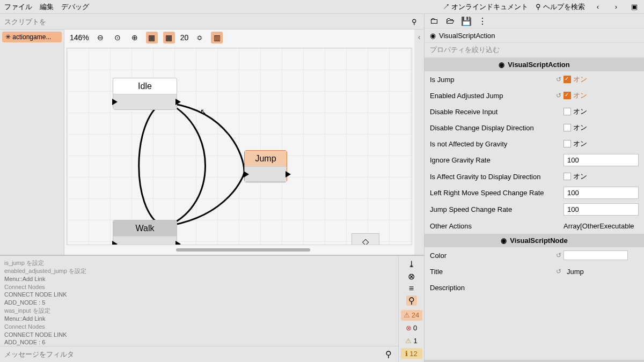 Image resolution: width=644 pixels, height=362 pixels. What do you see at coordinates (200, 38) in the screenshot?
I see `grid-stepper: ≎` at bounding box center [200, 38].